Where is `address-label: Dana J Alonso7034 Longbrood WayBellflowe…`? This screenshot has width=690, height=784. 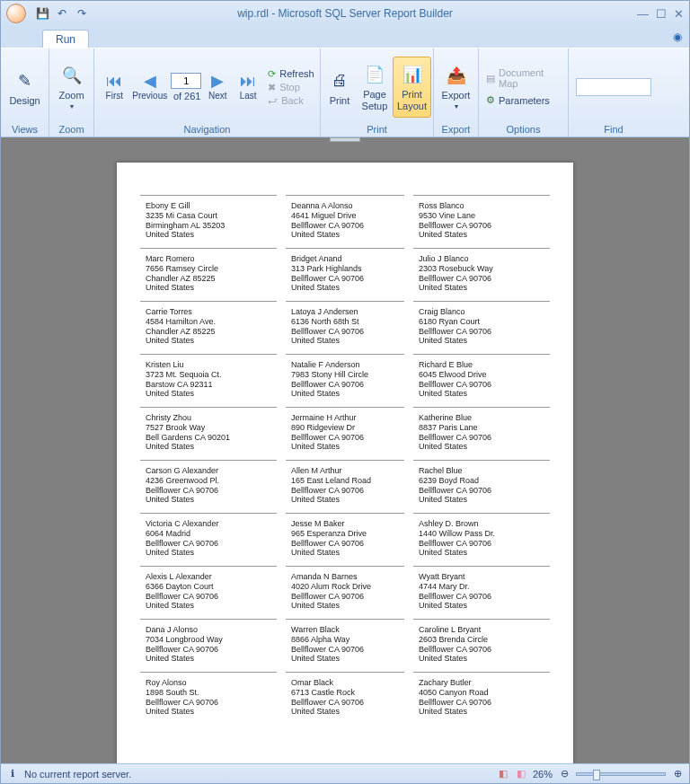
address-label: Dana J Alonso7034 Longbrood WayBellflowe… is located at coordinates (208, 645).